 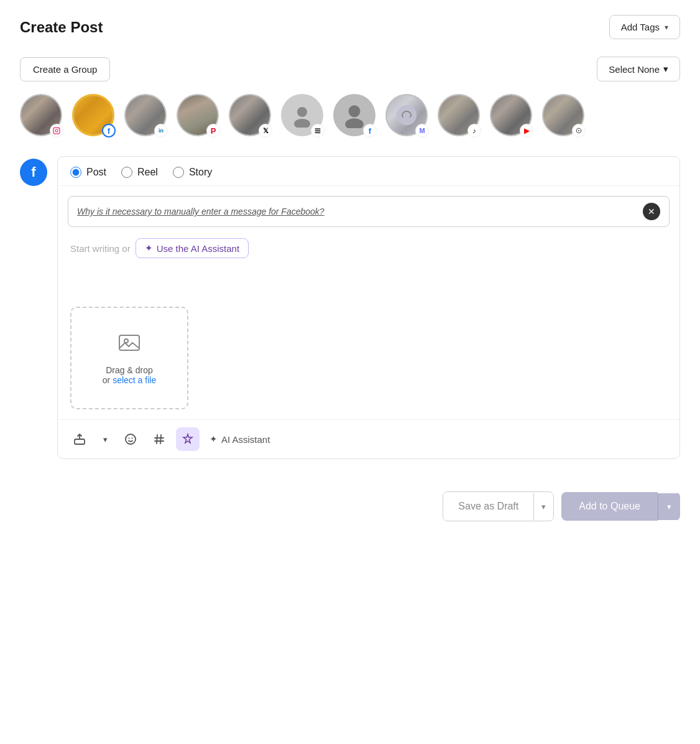 I want to click on select-file-link: select a file, so click(x=134, y=380).